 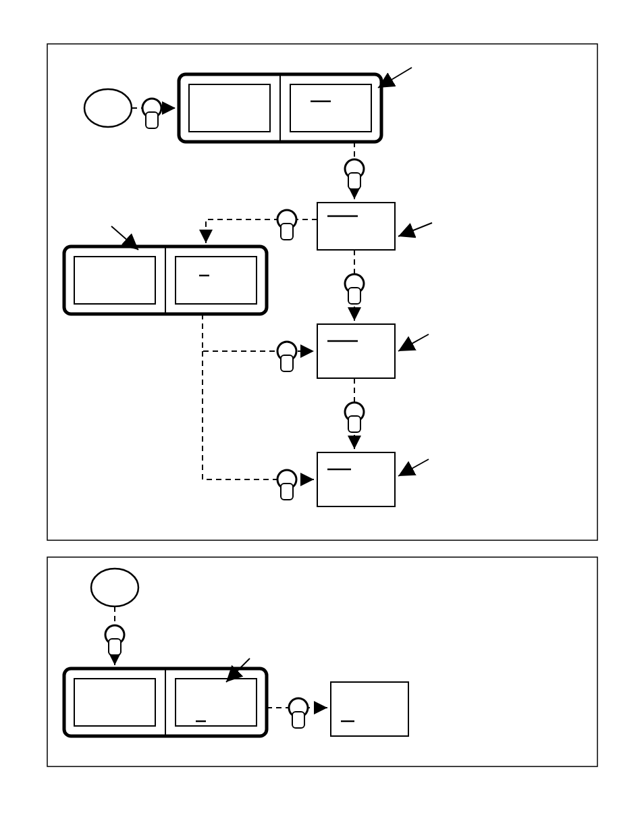 What do you see at coordinates (165, 280) in the screenshot?
I see `panel-box-left` at bounding box center [165, 280].